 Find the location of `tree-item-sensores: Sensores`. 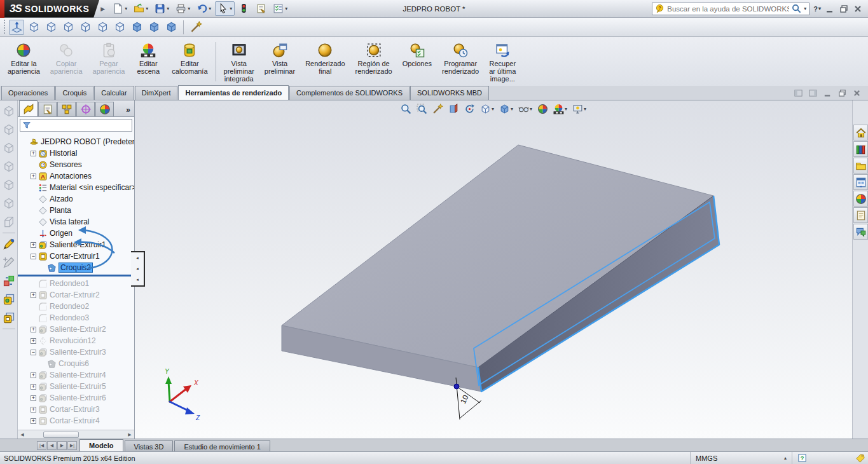

tree-item-sensores: Sensores is located at coordinates (78, 165).